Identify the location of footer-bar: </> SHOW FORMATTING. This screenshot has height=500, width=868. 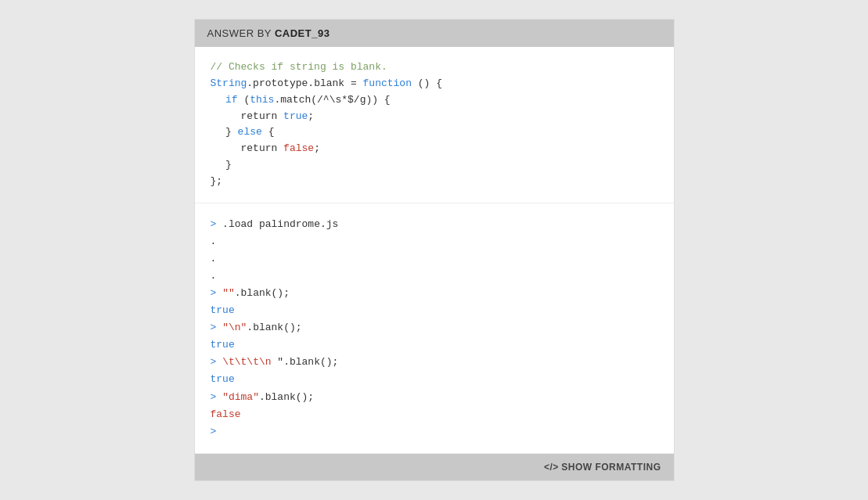
(434, 467).